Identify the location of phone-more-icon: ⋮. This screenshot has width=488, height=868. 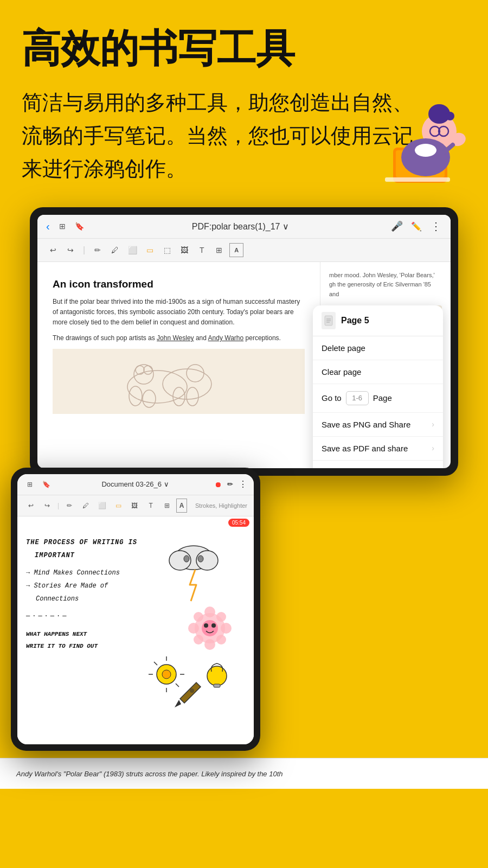
(243, 484).